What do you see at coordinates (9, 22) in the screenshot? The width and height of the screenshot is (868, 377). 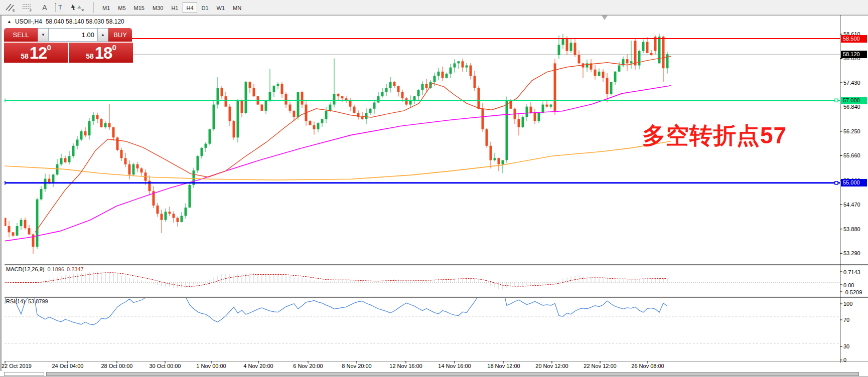 I see `symbol-collapse-icon: ▲` at bounding box center [9, 22].